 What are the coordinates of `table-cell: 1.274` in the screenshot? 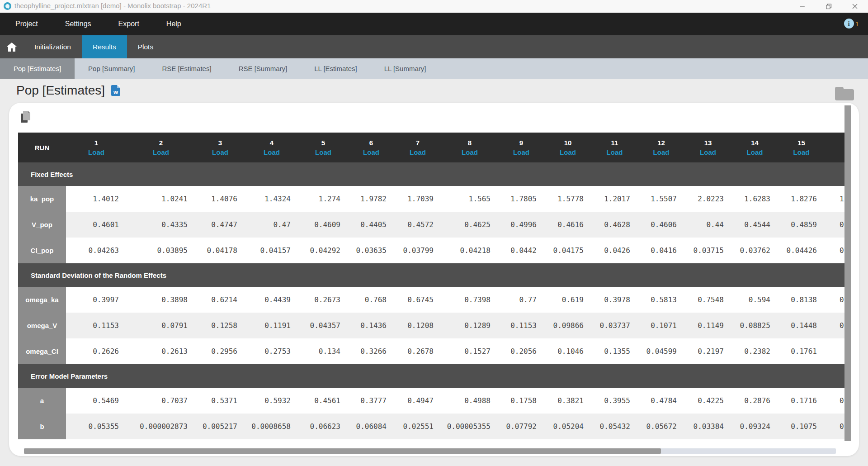 It's located at (323, 199).